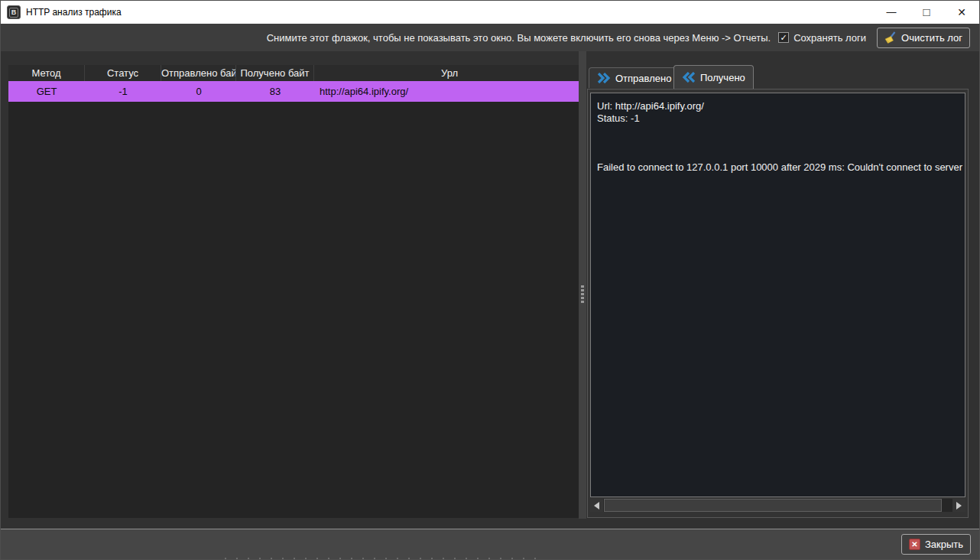  What do you see at coordinates (962, 12) in the screenshot?
I see `close-icon: ✕` at bounding box center [962, 12].